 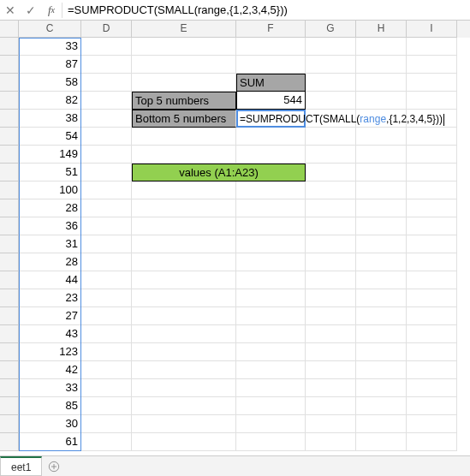 I want to click on col-header-i: I, so click(x=431, y=29).